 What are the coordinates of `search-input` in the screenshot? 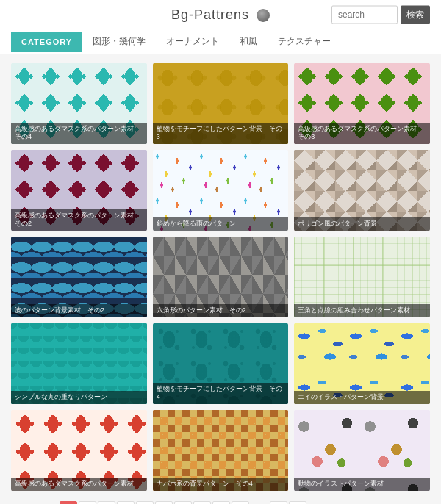 It's located at (365, 15).